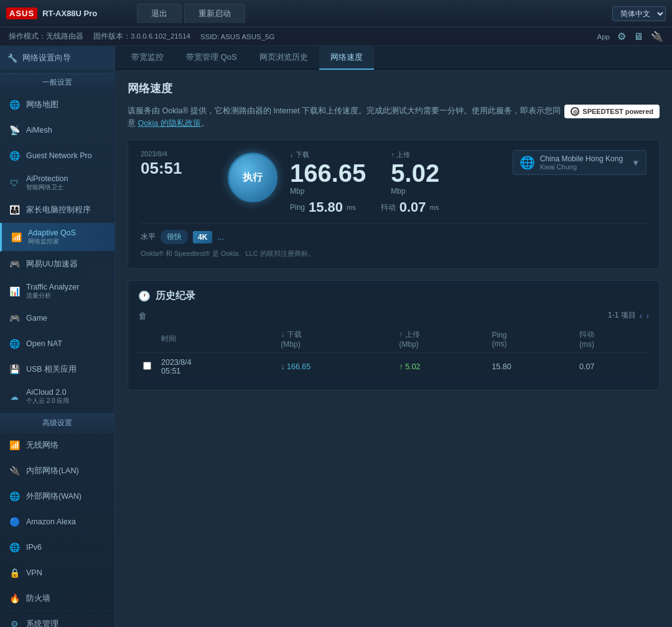 The width and height of the screenshot is (672, 627). What do you see at coordinates (14, 156) in the screenshot?
I see `guest-network-icon: 🌐` at bounding box center [14, 156].